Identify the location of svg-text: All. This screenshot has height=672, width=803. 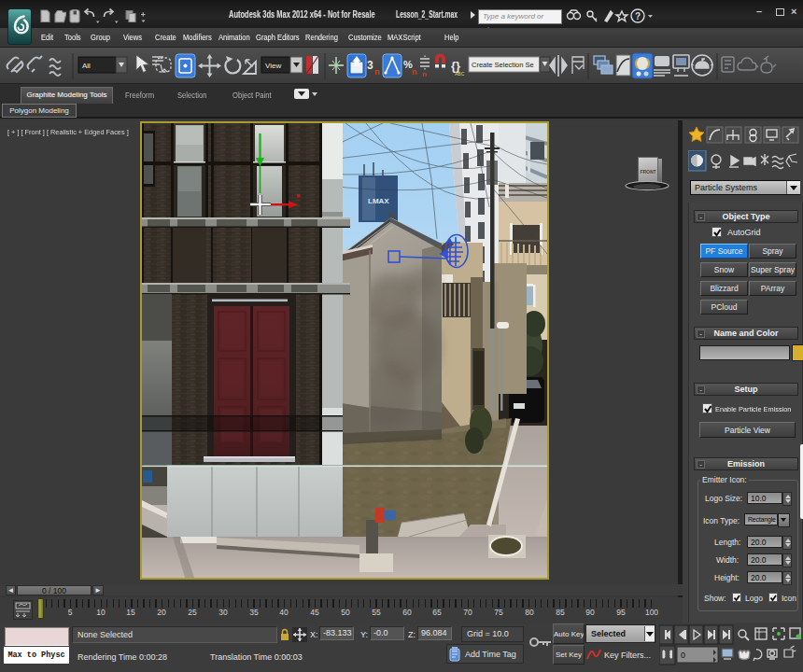
(86, 65).